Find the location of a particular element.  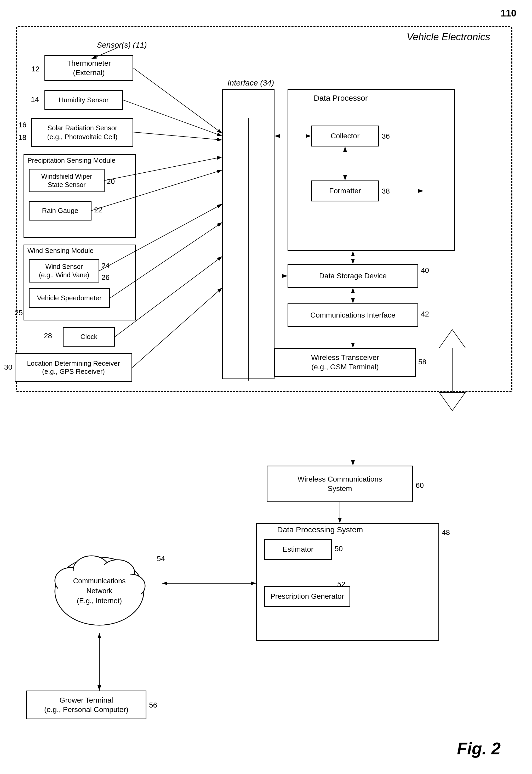

thermometer-box: Thermometer(External) is located at coordinates (89, 68).